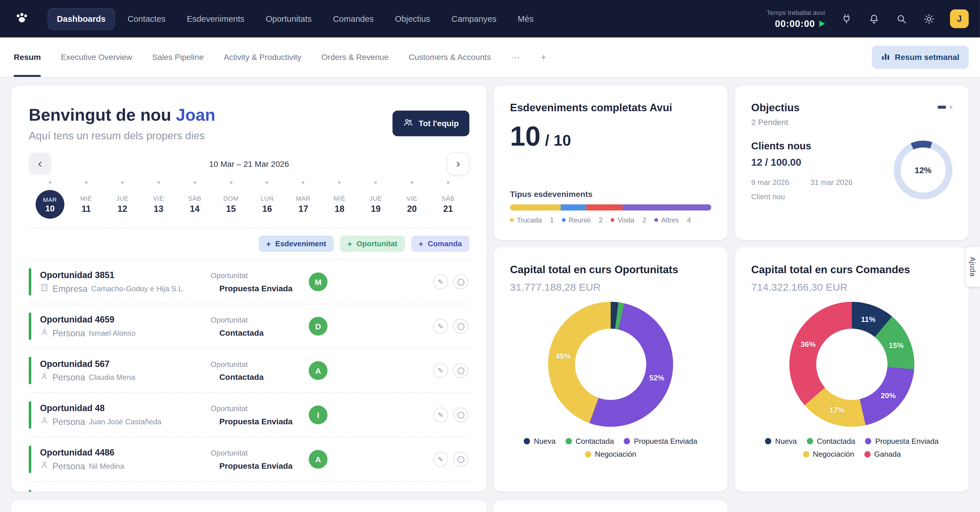  Describe the element at coordinates (516, 57) in the screenshot. I see `tabs-overflow-button: ⋯` at that location.